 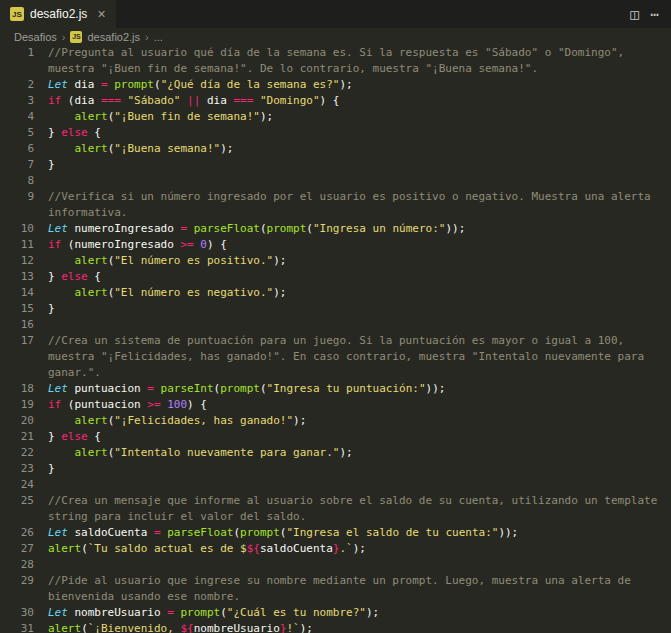 I want to click on line-number: 2, so click(x=17, y=85).